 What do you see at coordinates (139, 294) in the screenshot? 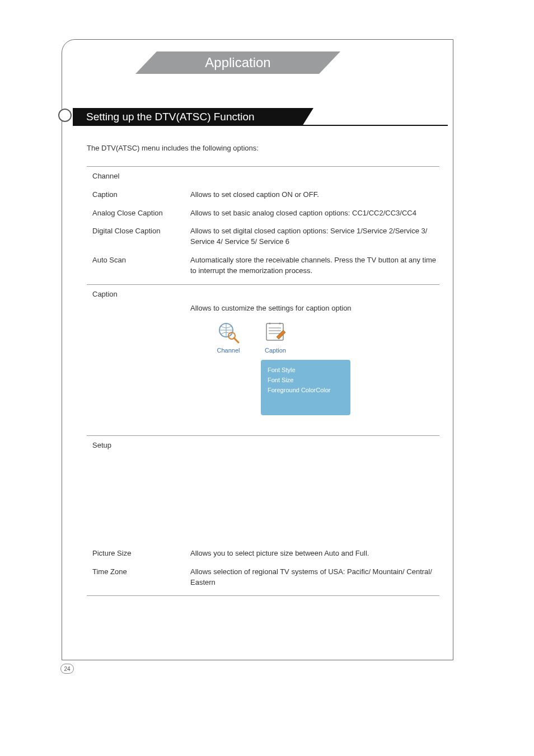
I see `group2-header: Caption` at bounding box center [139, 294].